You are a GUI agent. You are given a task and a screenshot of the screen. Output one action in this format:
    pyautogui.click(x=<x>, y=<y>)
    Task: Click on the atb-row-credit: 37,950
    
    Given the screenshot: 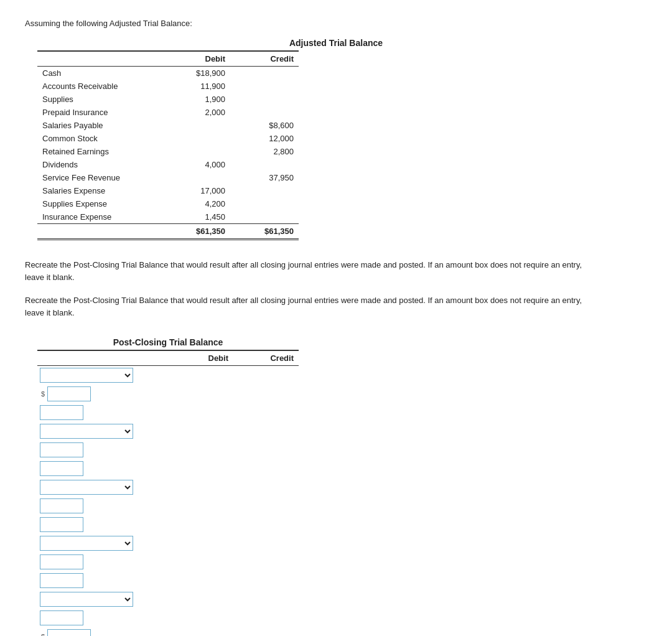 What is the action you would take?
    pyautogui.click(x=264, y=178)
    